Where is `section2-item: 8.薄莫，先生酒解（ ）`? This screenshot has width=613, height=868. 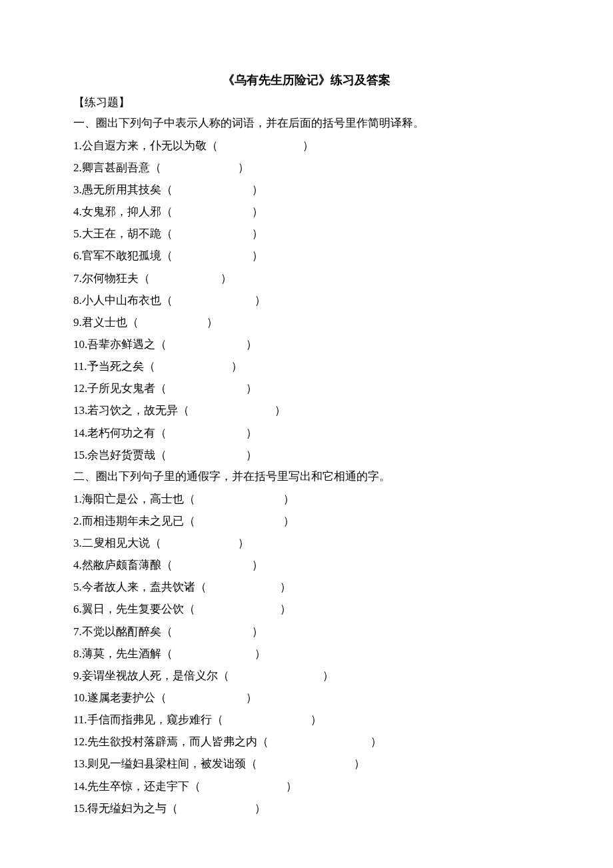
section2-item: 8.薄莫，先生酒解（ ） is located at coordinates (306, 653).